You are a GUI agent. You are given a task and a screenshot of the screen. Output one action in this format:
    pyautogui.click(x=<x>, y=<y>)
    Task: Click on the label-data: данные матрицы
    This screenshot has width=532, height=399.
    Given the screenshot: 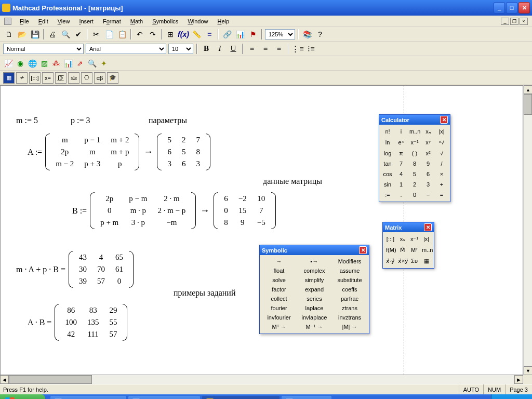 What is the action you would take?
    pyautogui.click(x=292, y=181)
    